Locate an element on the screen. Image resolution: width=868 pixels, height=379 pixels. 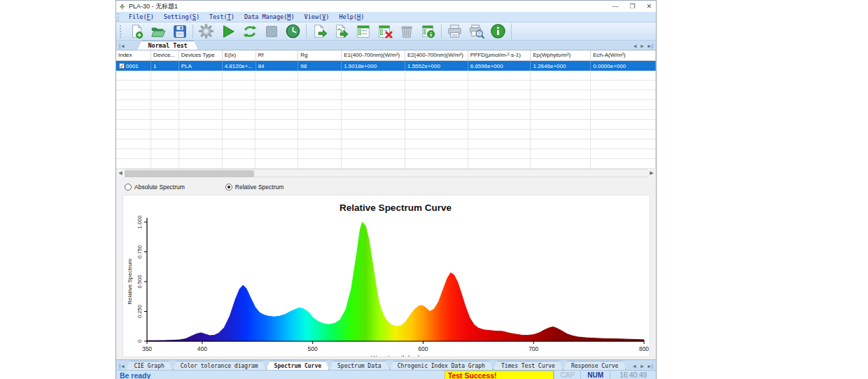
menu-bar: File(F)Setting(S)Test(T)Data Manage(M)Vi… is located at coordinates (386, 17).